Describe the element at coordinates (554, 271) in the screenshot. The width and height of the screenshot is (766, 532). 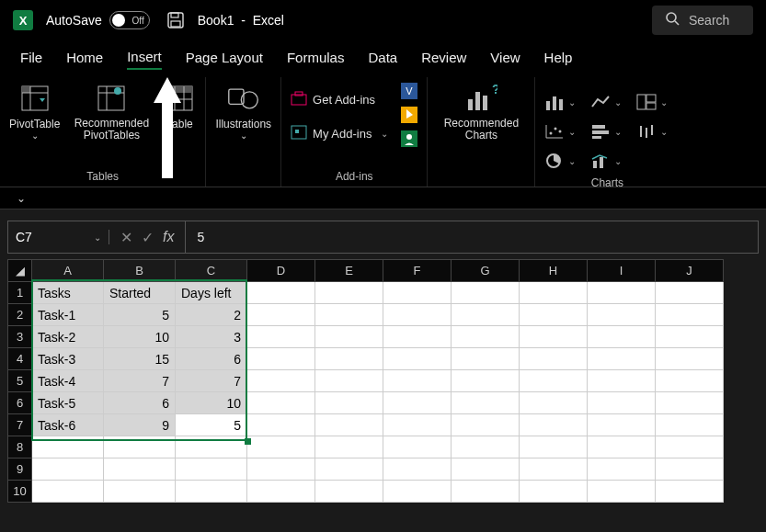
I see `col-header: H` at that location.